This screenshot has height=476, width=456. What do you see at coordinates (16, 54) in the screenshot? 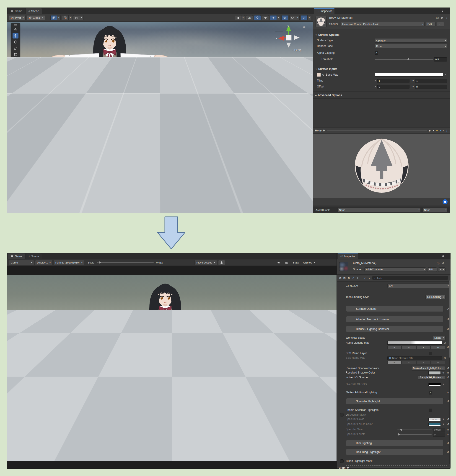
I see `rect-tool` at bounding box center [16, 54].